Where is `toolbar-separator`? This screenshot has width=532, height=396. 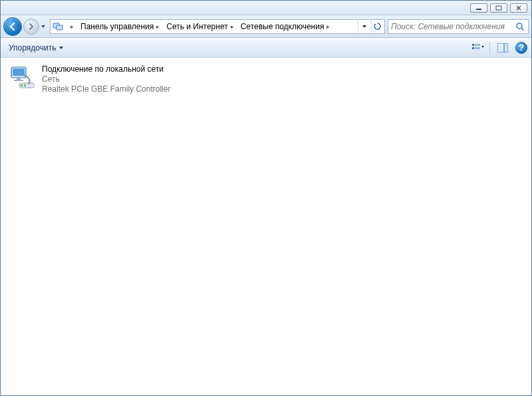 toolbar-separator is located at coordinates (489, 48).